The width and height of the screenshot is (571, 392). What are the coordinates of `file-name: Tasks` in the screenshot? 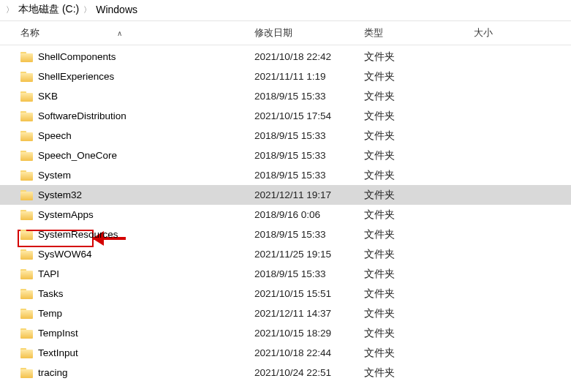 It's located at (146, 294).